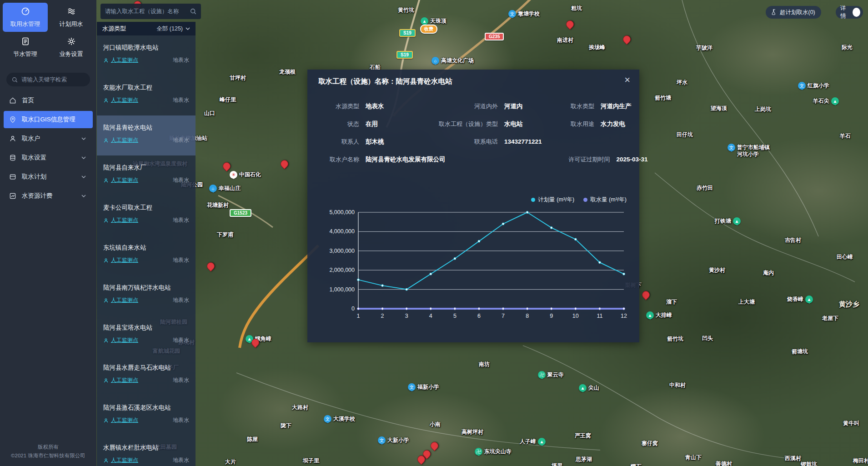 This screenshot has width=868, height=466. Describe the element at coordinates (860, 461) in the screenshot. I see `map-place-label: 梅田村` at that location.